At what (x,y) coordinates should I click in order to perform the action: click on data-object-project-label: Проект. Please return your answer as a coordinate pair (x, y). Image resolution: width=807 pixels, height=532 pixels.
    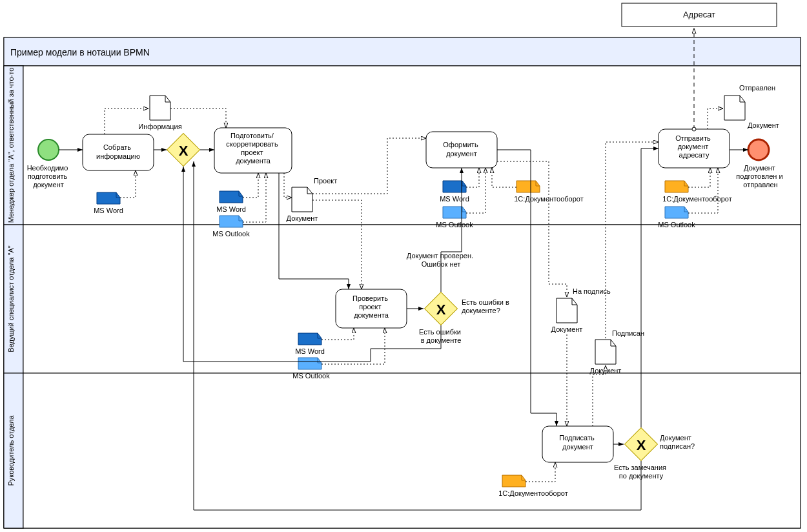
    Looking at the image, I should click on (325, 181).